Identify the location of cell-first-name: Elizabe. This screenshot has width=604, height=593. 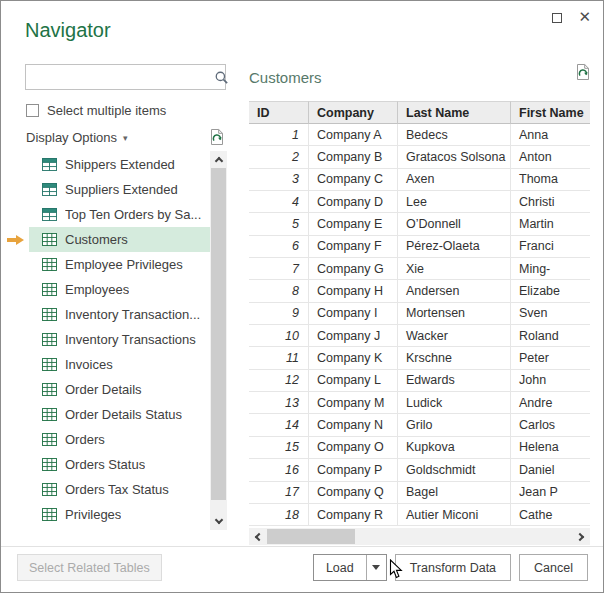
(550, 291).